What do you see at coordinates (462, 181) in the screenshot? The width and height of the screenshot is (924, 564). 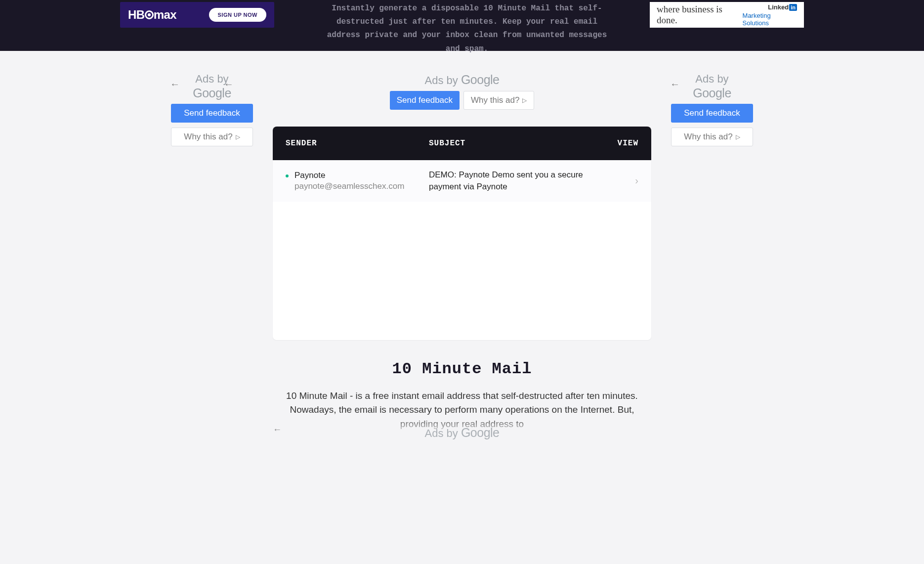 I see `inbox-row: Paynote paynote@seamlesschex.com DEMO` at bounding box center [462, 181].